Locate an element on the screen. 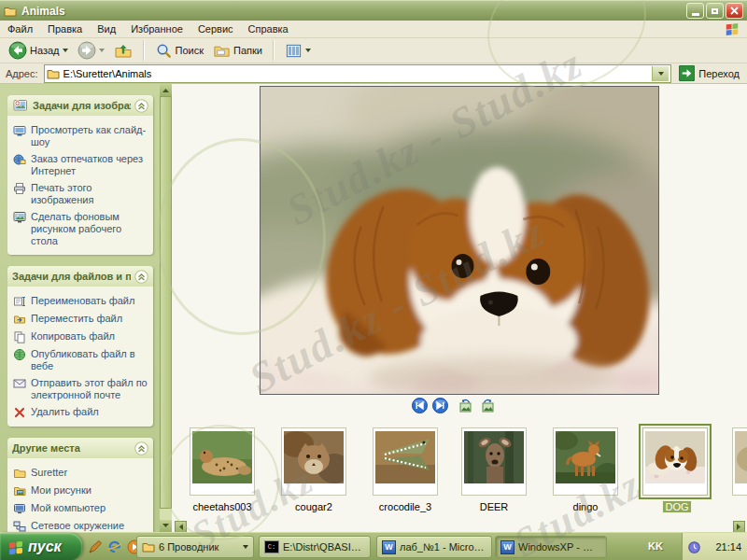 The image size is (747, 560). previous-image-button is located at coordinates (420, 405).